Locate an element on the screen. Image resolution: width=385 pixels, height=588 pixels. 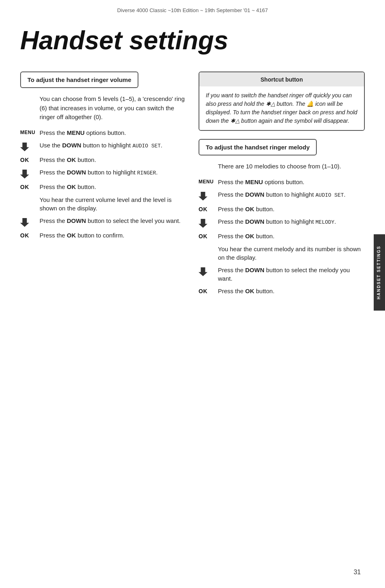
page-header: Diverse 4000 Classic ~10th Edition ~ 19t… is located at coordinates (192, 6).